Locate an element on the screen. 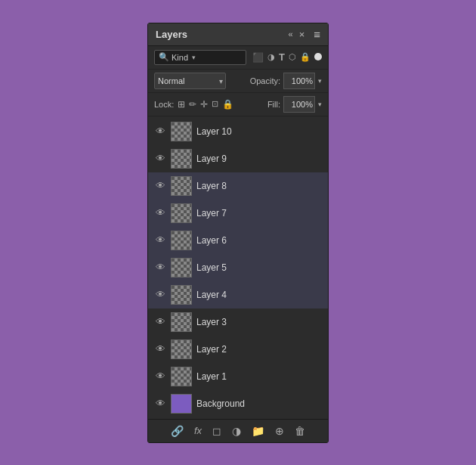 The image size is (476, 465). layer-item: 👁Layer 6 is located at coordinates (238, 240).